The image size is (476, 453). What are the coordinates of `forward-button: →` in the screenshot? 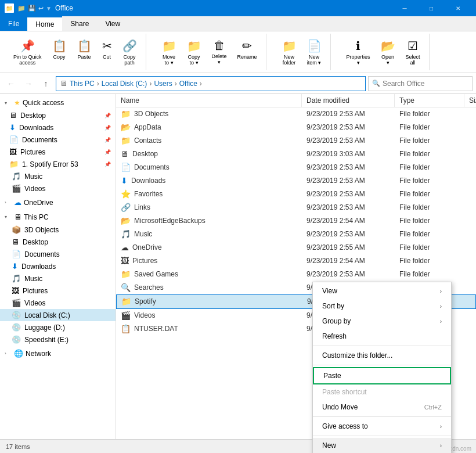 It's located at (28, 84).